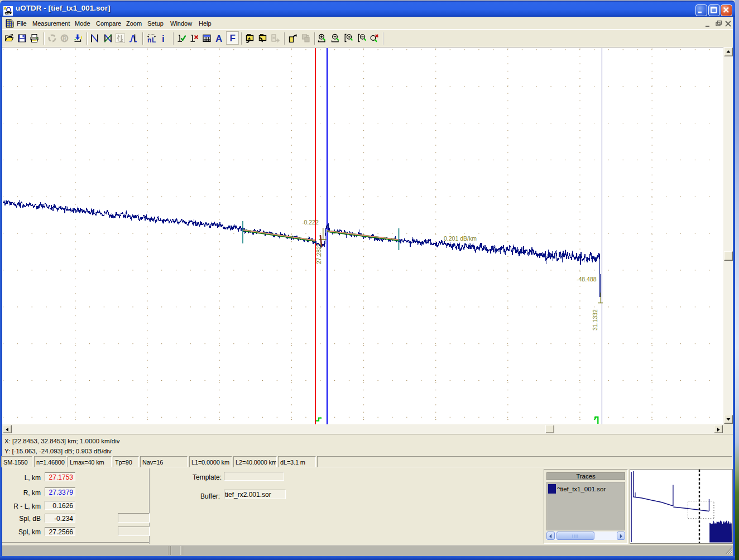 Image resolution: width=739 pixels, height=560 pixels. I want to click on svg-text: L, so click(154, 40).